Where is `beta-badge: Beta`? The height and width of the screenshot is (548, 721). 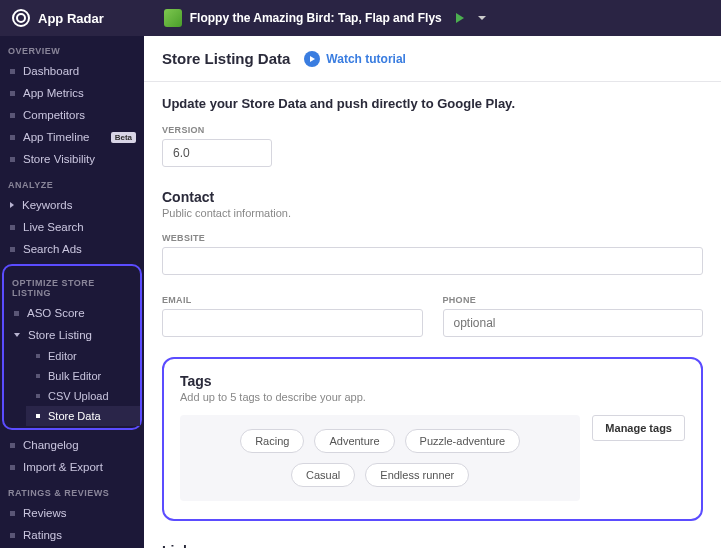
beta-badge: Beta is located at coordinates (124, 138).